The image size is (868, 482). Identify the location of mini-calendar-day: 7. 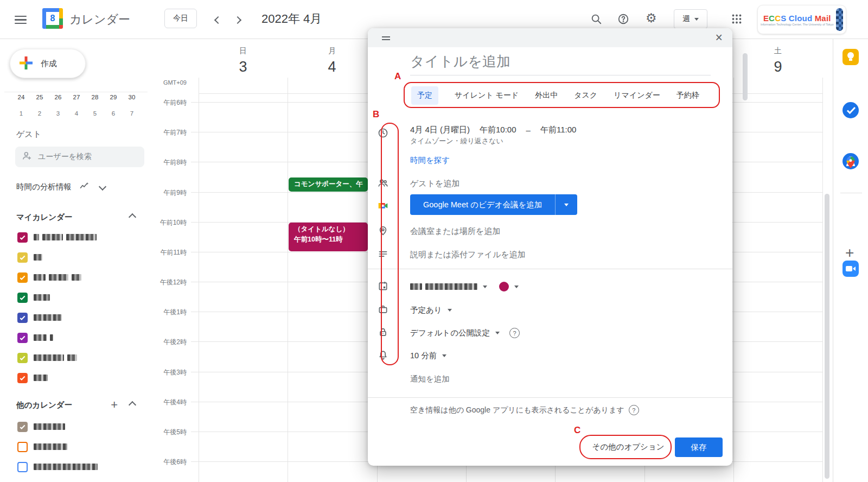
(132, 113).